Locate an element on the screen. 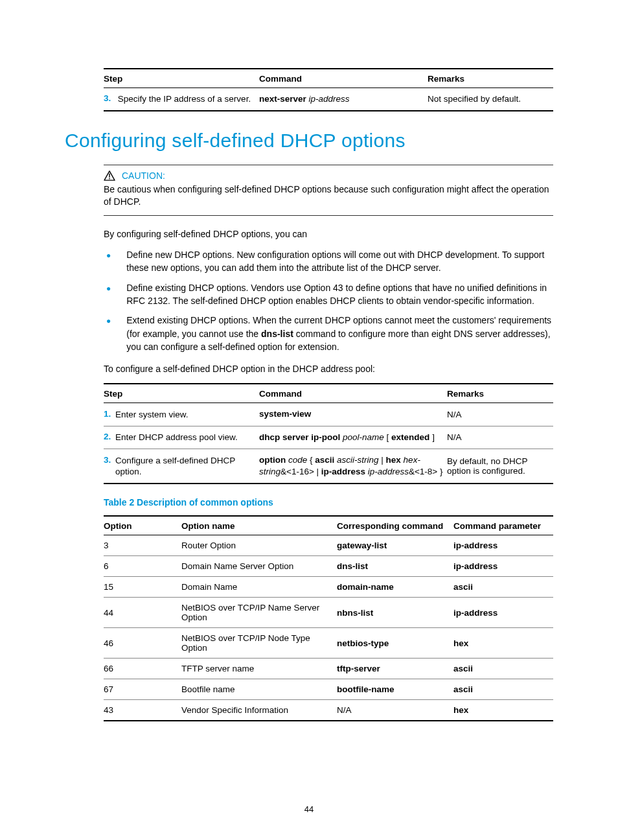 The width and height of the screenshot is (618, 840). table-row: 67Bootfile namebootfile-nameascii is located at coordinates (328, 690).